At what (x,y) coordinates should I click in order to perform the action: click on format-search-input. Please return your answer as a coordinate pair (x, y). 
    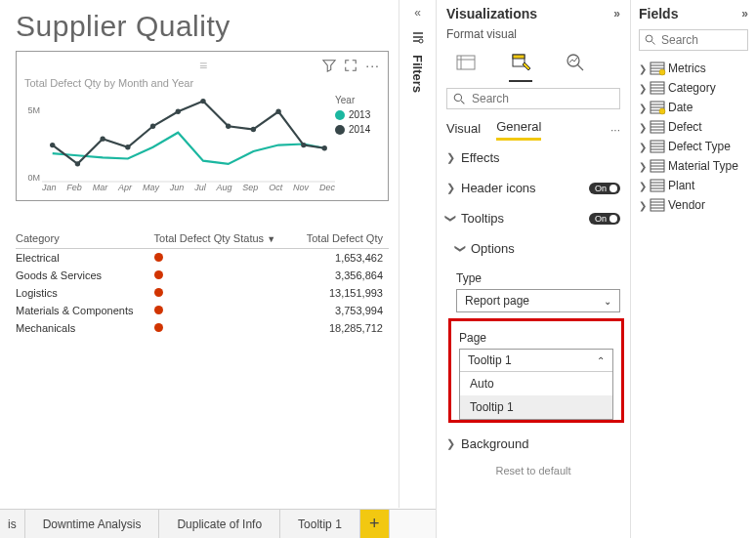
    Looking at the image, I should click on (533, 99).